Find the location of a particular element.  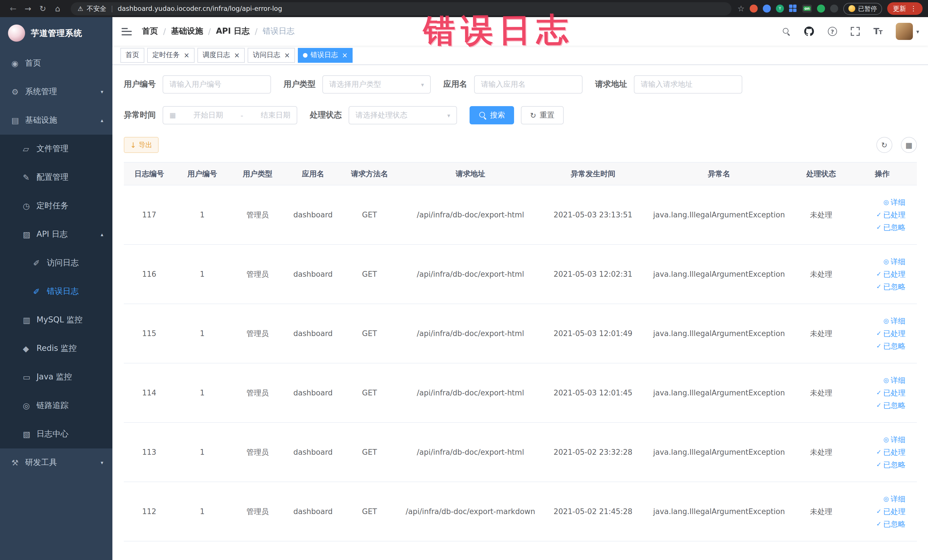

forward-icon: → is located at coordinates (28, 9).